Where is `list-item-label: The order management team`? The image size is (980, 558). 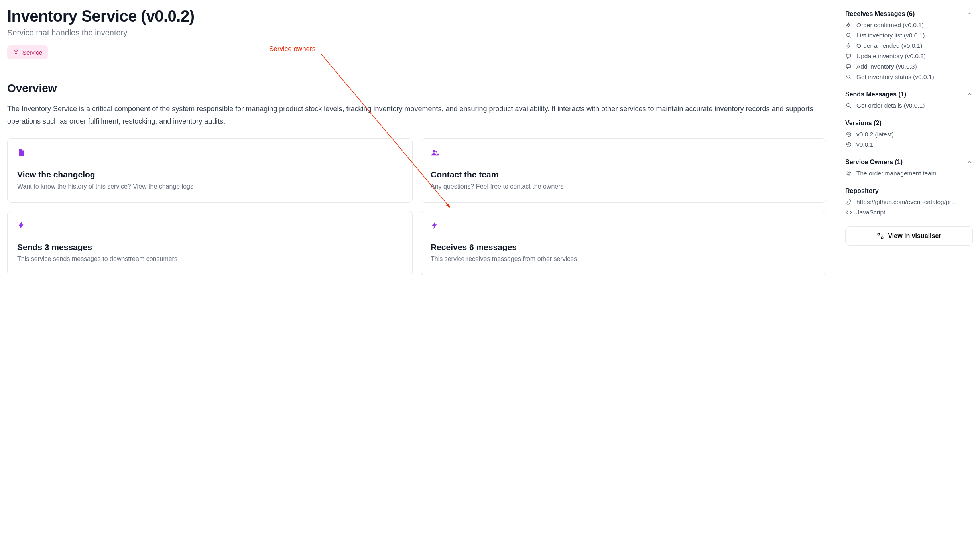 list-item-label: The order management team is located at coordinates (896, 173).